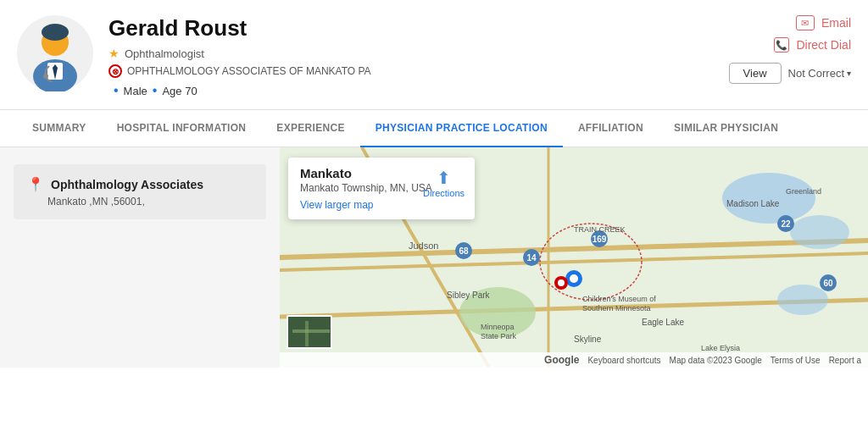  Describe the element at coordinates (403, 56) in the screenshot. I see `profile-info: Gerald Roust ★ Ophthalmologist ⊗ OPHTHAL…` at that location.